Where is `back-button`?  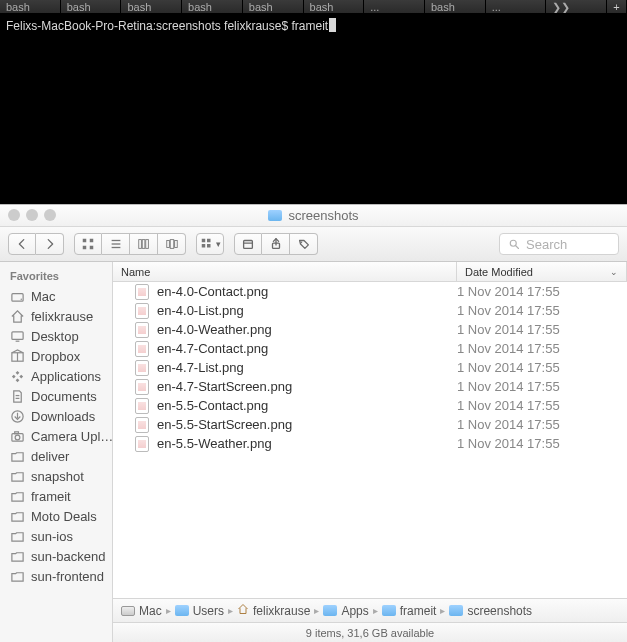 back-button is located at coordinates (22, 244).